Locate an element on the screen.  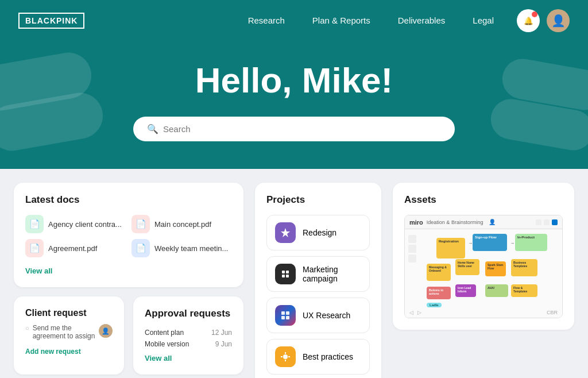
client-request-text: Send me the agreement to assign is located at coordinates (64, 332).